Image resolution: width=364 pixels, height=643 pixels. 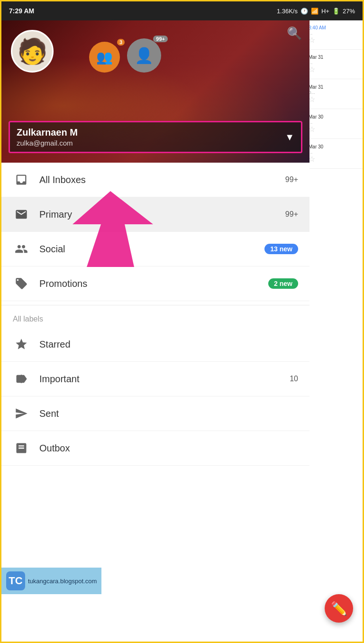 I want to click on all-inboxes-icon, so click(x=21, y=180).